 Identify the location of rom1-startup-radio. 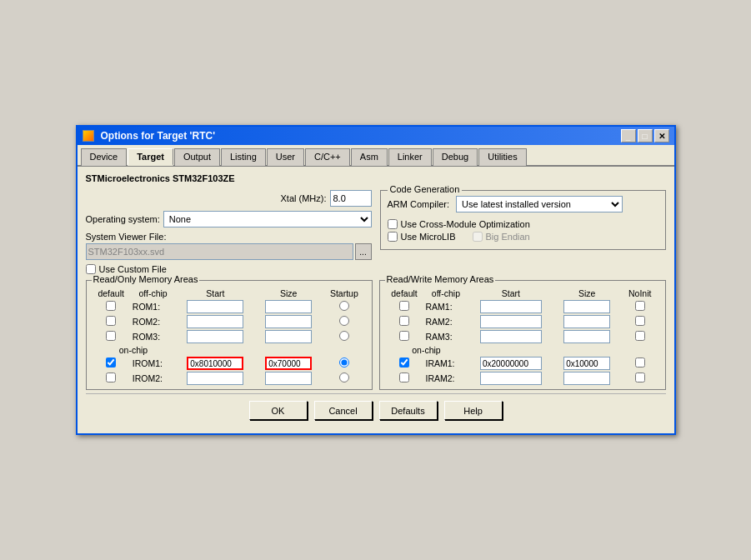
(344, 306).